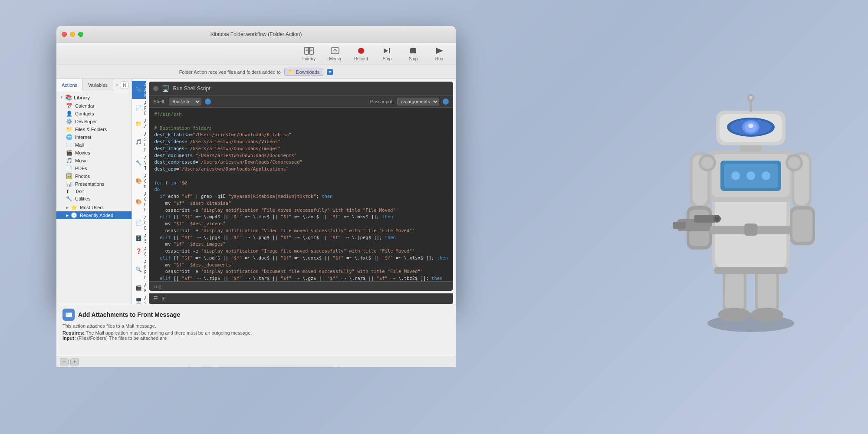 This screenshot has width=868, height=434. What do you see at coordinates (94, 161) in the screenshot?
I see `sidebar-item-music: 🎵 Music` at bounding box center [94, 161].